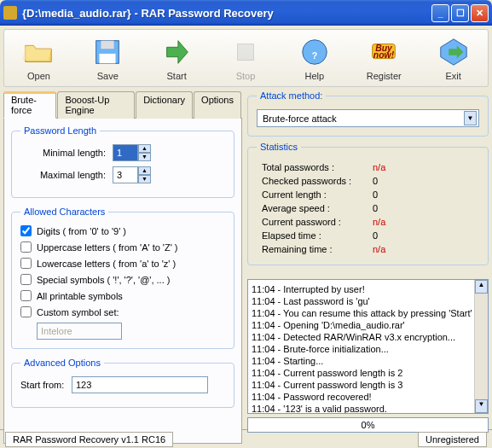 The image size is (492, 448). What do you see at coordinates (453, 76) in the screenshot?
I see `tool-label: Exit` at bounding box center [453, 76].